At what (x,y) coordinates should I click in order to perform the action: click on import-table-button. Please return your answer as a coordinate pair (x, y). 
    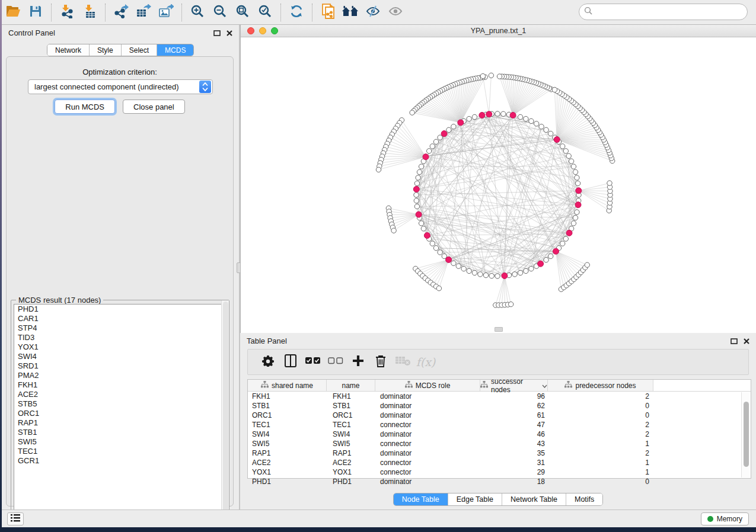
    Looking at the image, I should click on (90, 12).